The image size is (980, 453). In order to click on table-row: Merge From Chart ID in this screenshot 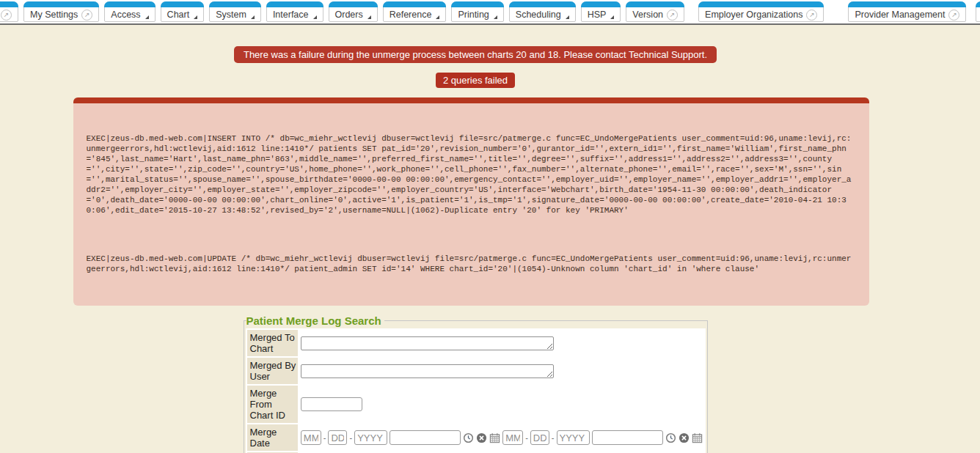, I will do `click(475, 405)`.